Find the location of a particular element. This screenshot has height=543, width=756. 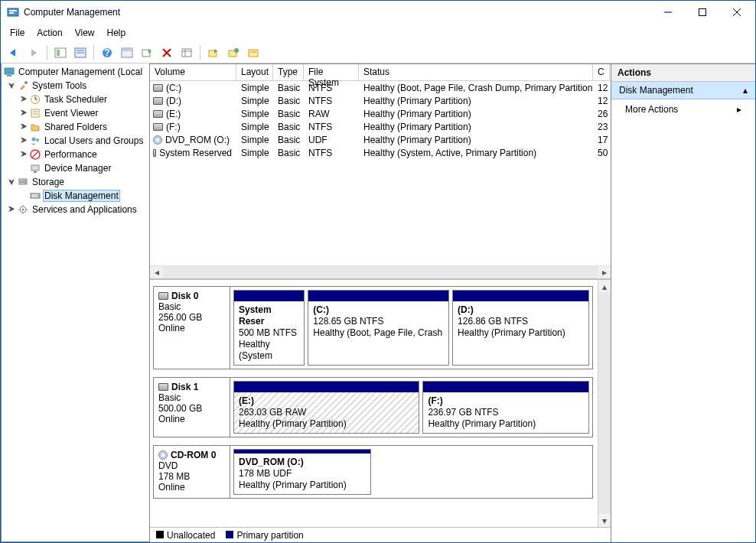

tree-storage: ⮟ Storage is located at coordinates (75, 182).